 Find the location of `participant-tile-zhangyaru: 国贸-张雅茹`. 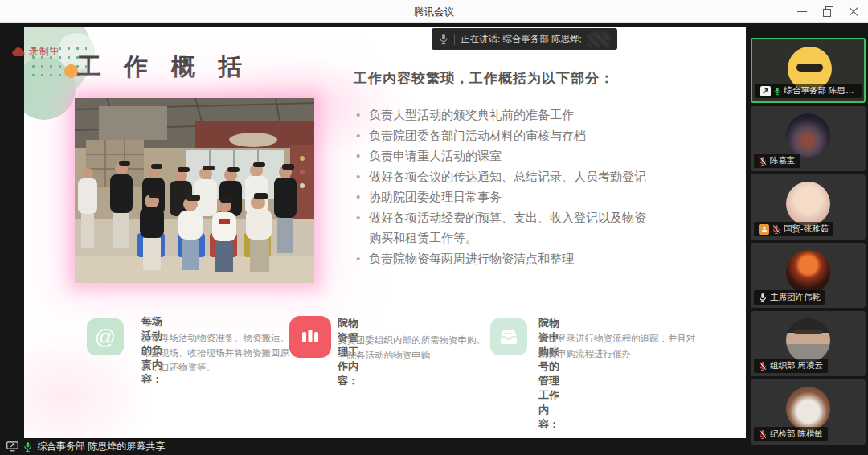

participant-tile-zhangyaru: 国贸-张雅茹 is located at coordinates (809, 207).